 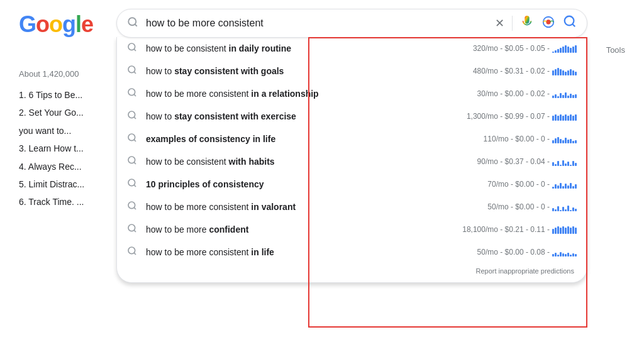 What do you see at coordinates (616, 50) in the screenshot?
I see `tools-button: Tools` at bounding box center [616, 50].